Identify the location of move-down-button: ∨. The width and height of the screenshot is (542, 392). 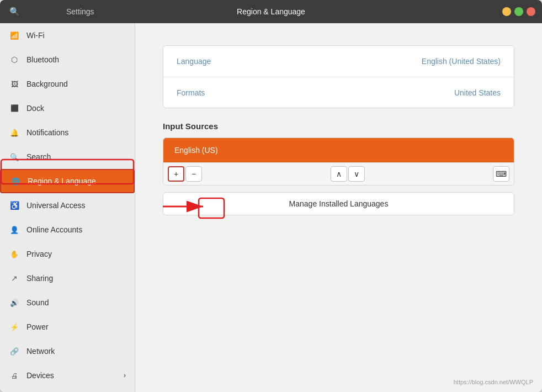
(357, 174).